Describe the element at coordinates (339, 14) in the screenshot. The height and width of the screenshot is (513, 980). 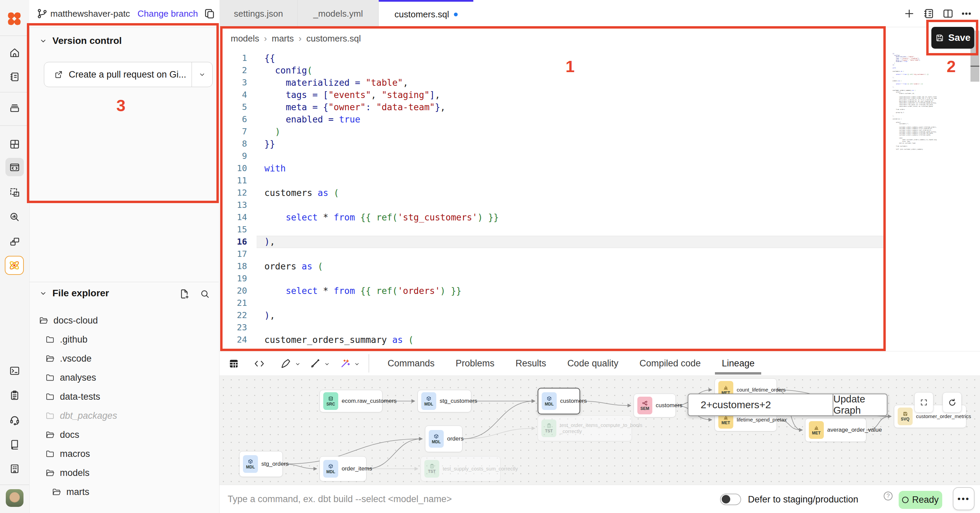
I see `tab-models-yml: _models.yml` at that location.